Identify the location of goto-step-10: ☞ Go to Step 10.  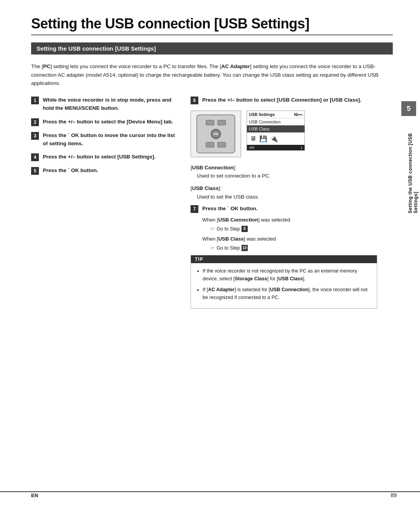
(290, 248).